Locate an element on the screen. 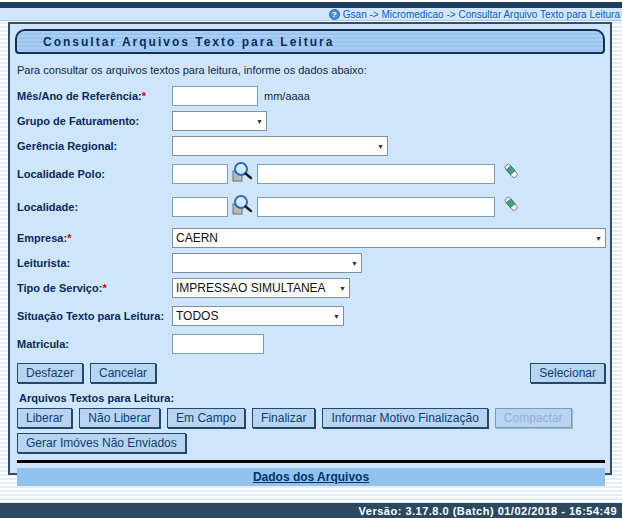 The image size is (622, 518). localidade-polo-label: Localidade Polo: is located at coordinates (94, 174).